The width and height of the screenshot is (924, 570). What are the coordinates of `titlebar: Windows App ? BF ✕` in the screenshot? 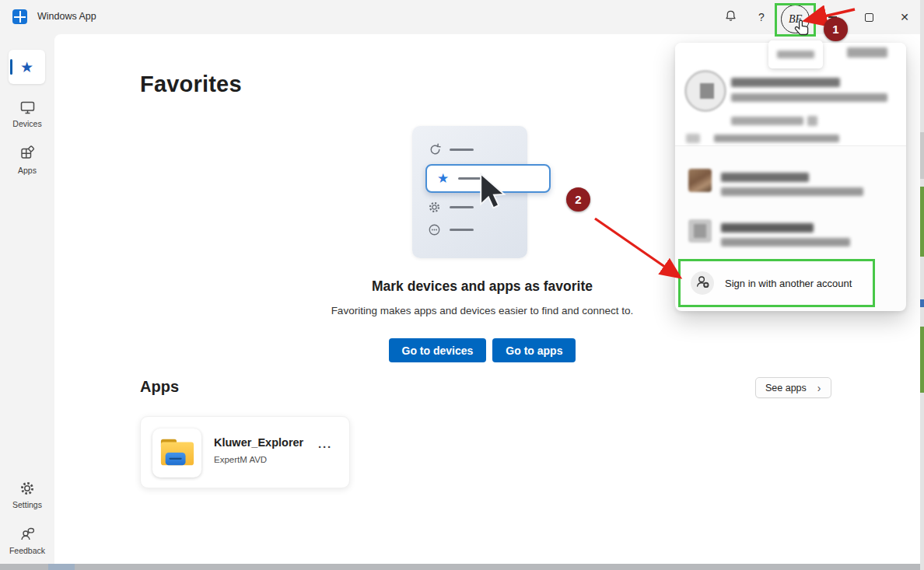 It's located at (462, 17).